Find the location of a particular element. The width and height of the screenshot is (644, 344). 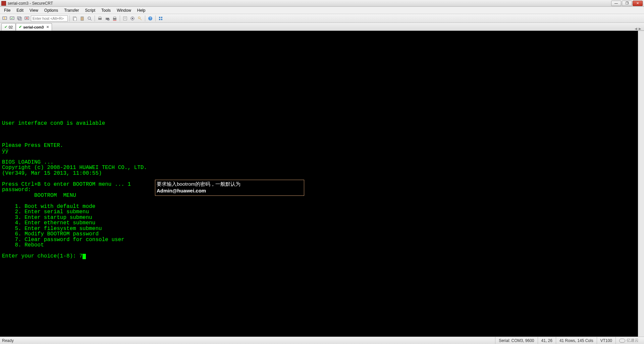

watermark-logo: 亿速云 is located at coordinates (629, 341).